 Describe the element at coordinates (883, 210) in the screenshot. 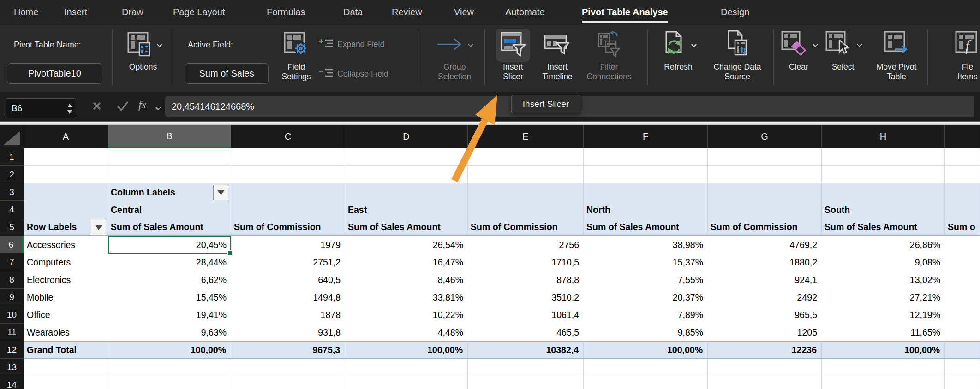

I see `cell-H4: South` at that location.